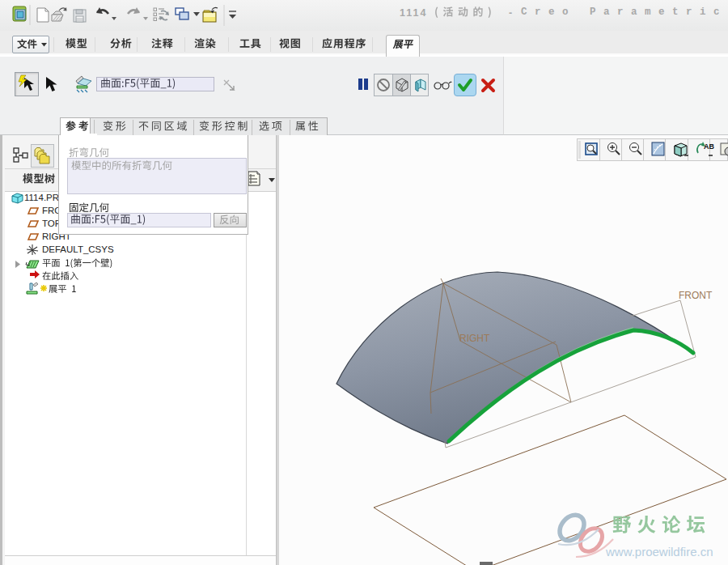 This screenshot has height=565, width=728. What do you see at coordinates (696, 295) in the screenshot?
I see `svg-text: FRONT` at bounding box center [696, 295].